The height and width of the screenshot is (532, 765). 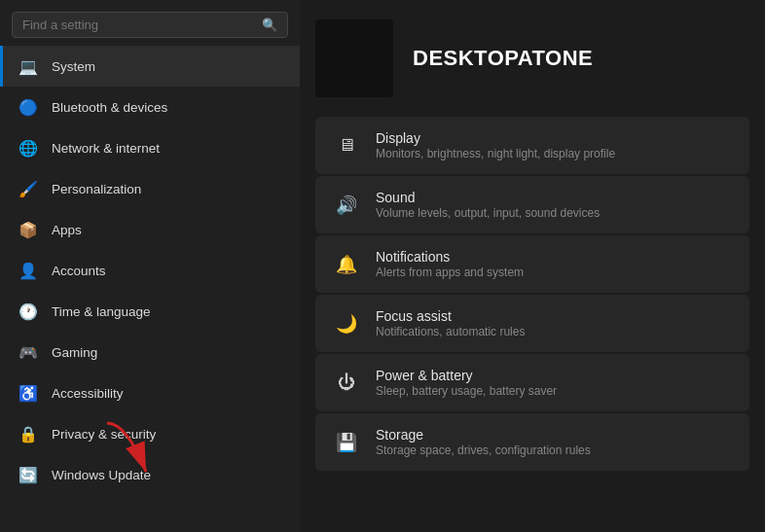 I want to click on sidebar-item-label-bluetooth: Bluetooth & devices, so click(x=109, y=107).